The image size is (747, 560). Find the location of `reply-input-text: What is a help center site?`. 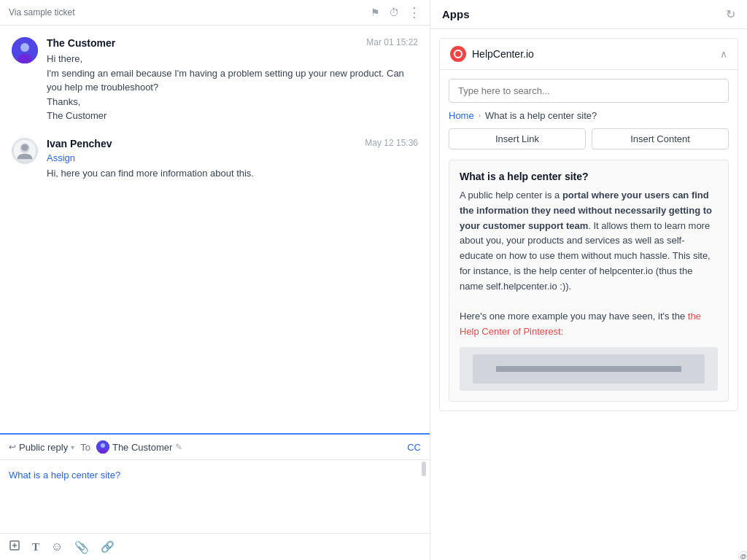

reply-input-text: What is a help center site? is located at coordinates (64, 475).